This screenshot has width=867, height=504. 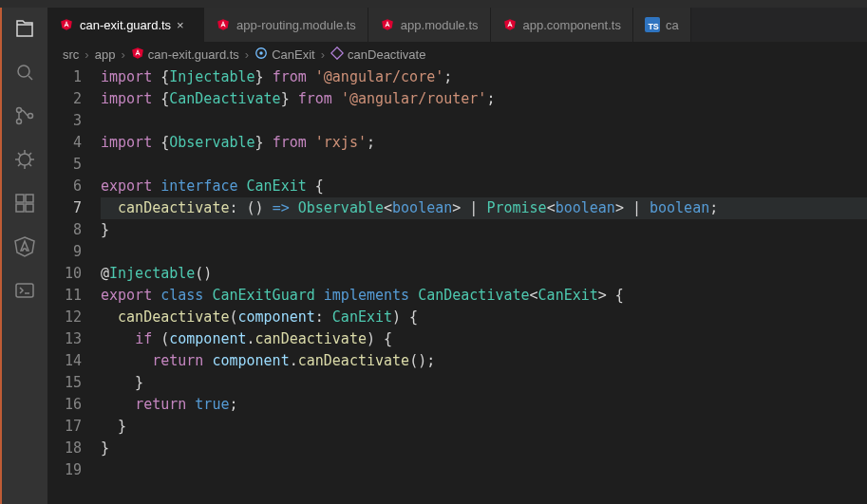 What do you see at coordinates (484, 99) in the screenshot?
I see `code-line: import {CanDeactivate} from '@angular/ro…` at bounding box center [484, 99].